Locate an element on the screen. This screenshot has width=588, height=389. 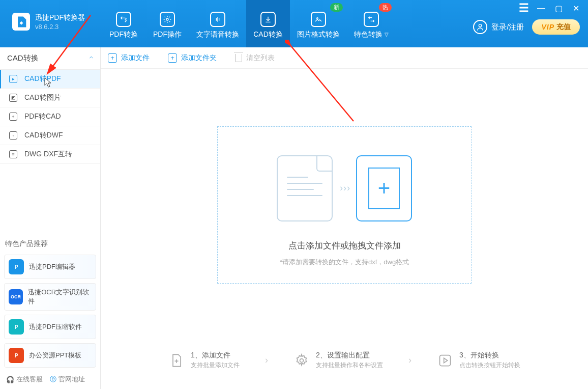
sidebar-item-pdf-cad: + PDF转CAD is located at coordinates (50, 117).